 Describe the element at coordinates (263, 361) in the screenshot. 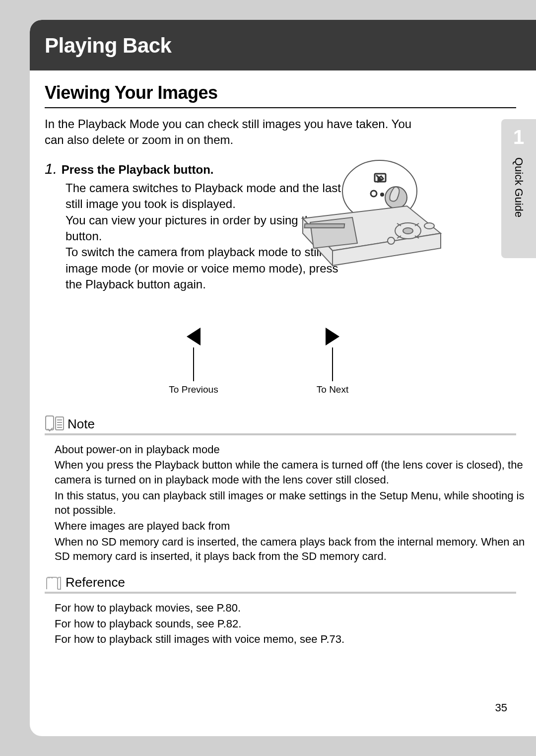

I see `nav-diagram: To Previous To Next` at that location.